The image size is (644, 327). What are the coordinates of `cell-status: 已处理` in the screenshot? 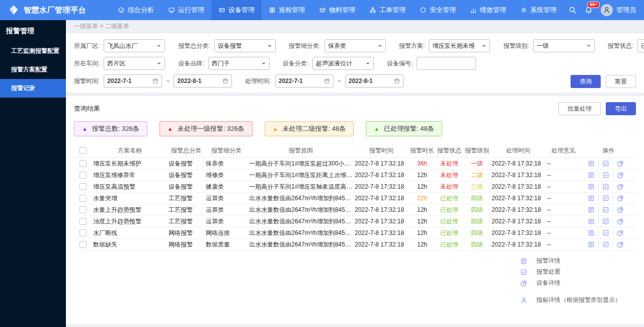 It's located at (449, 233).